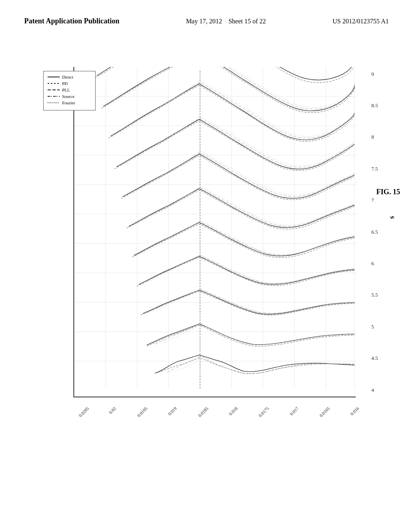 The image size is (413, 532). I want to click on chart-legend: Direct PD PLL Source Fourier, so click(69, 91).